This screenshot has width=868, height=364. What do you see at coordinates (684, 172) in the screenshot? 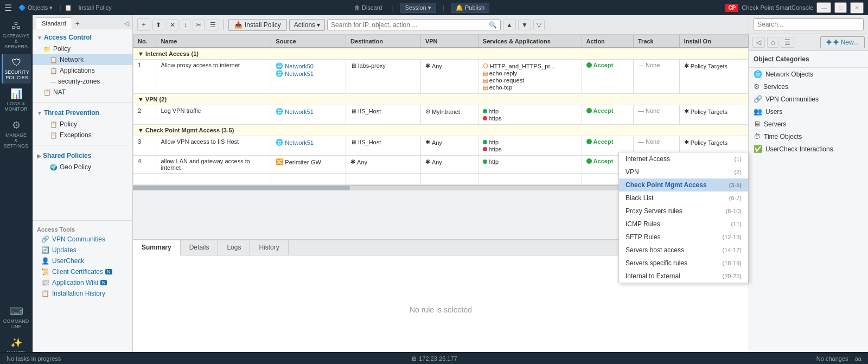
I see `dd-item-vpn: VPN (2)` at bounding box center [684, 172].